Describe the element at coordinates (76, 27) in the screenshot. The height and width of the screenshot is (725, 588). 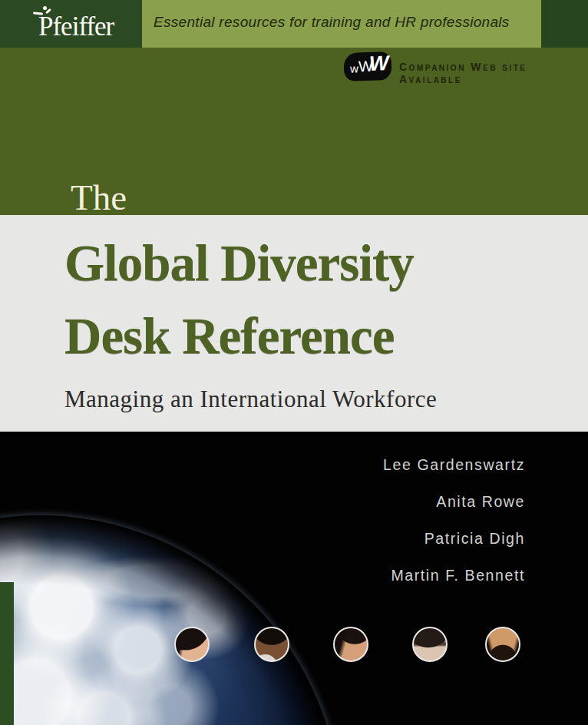
I see `publisher-logo: Pfeiffer` at that location.